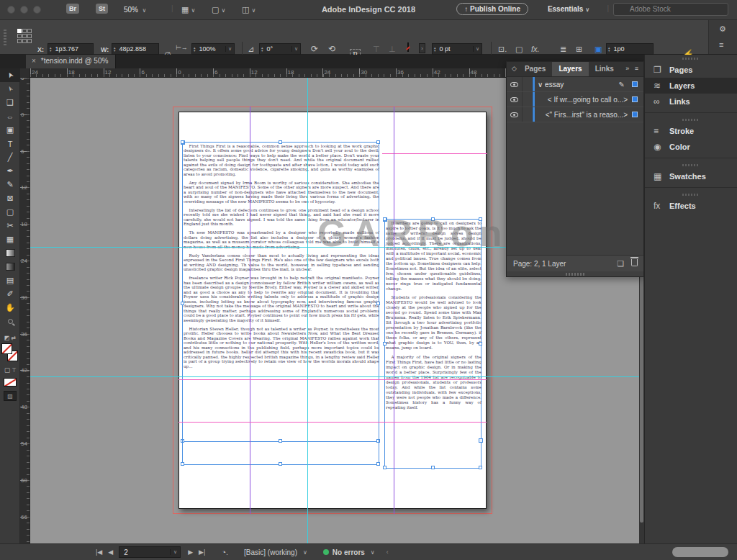  Describe the element at coordinates (535, 69) in the screenshot. I see `layers-panel-tab-pages: Pages` at that location.